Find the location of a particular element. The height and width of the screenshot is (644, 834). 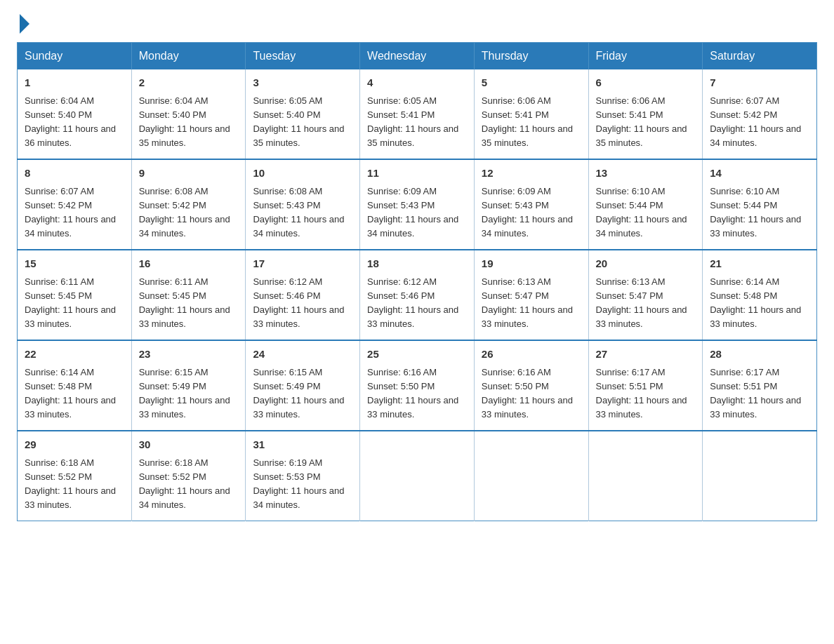

day-number: 4 is located at coordinates (417, 83).